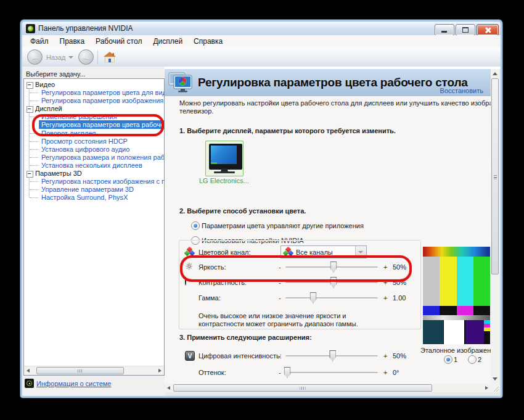  What do you see at coordinates (332, 373) in the screenshot?
I see `hue-slider` at bounding box center [332, 373].